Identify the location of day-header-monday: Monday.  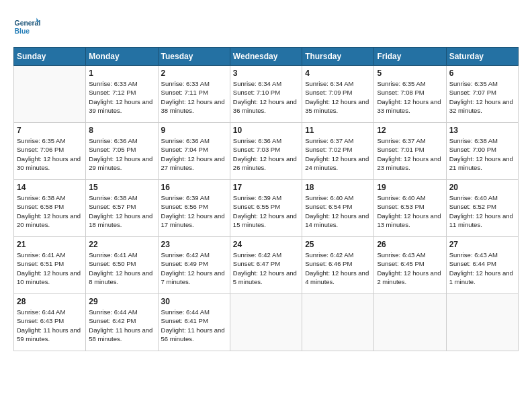
(122, 56).